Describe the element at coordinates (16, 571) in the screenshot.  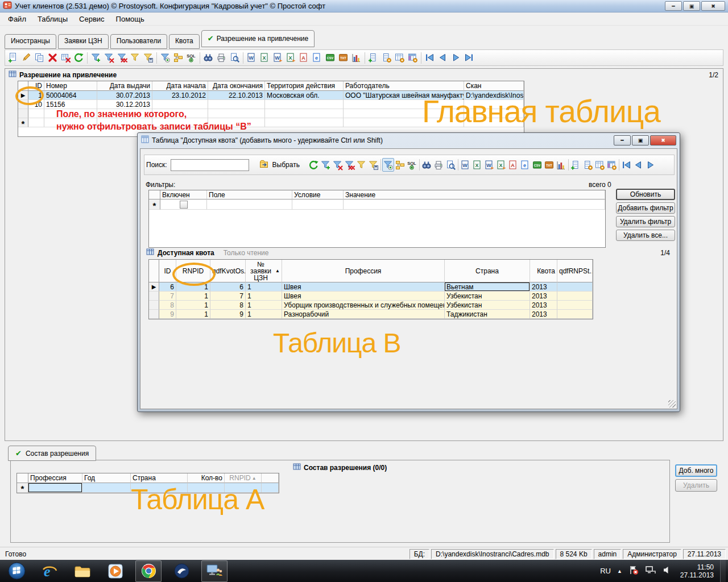
I see `start-button` at that location.